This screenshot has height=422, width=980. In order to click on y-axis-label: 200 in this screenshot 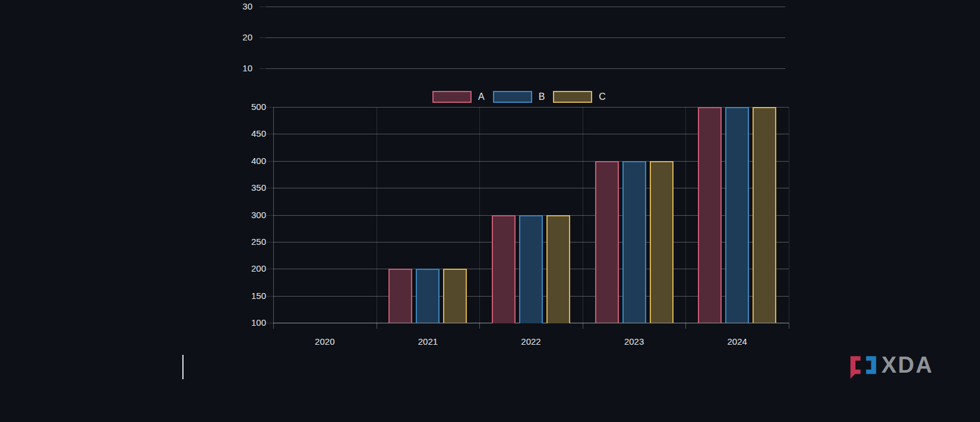, I will do `click(248, 269)`.